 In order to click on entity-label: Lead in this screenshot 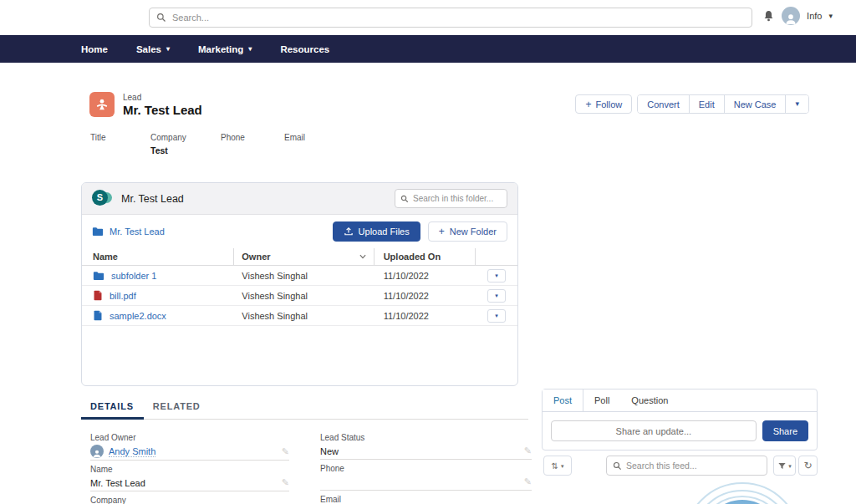, I will do `click(162, 97)`.